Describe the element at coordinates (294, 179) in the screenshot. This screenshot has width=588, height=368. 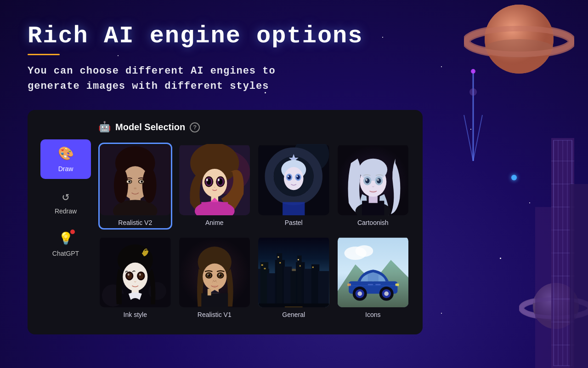
I see `model-image-pastel` at that location.